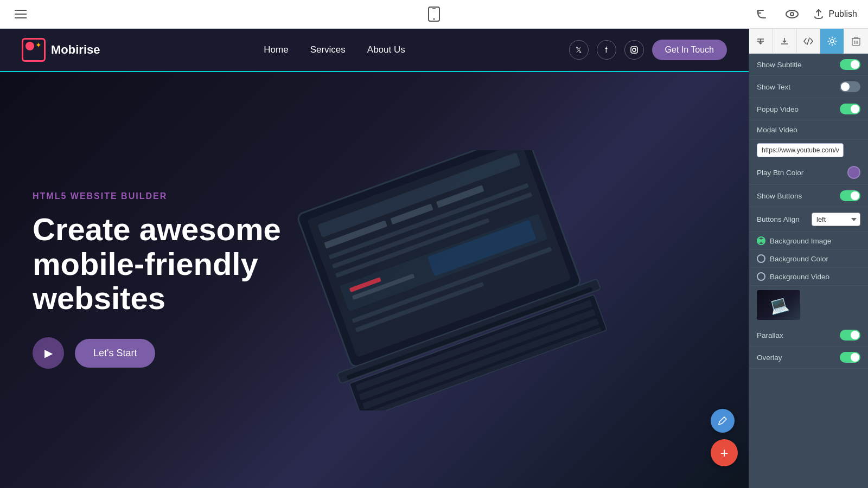 This screenshot has width=868, height=488. What do you see at coordinates (434, 14) in the screenshot?
I see `phone-icon` at bounding box center [434, 14].